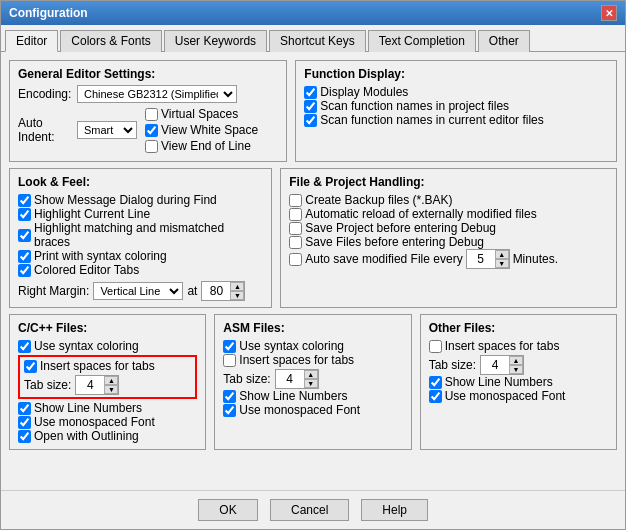  What do you see at coordinates (516, 365) in the screenshot?
I see `other-tab-size-arrows: ▲ ▼` at bounding box center [516, 365].